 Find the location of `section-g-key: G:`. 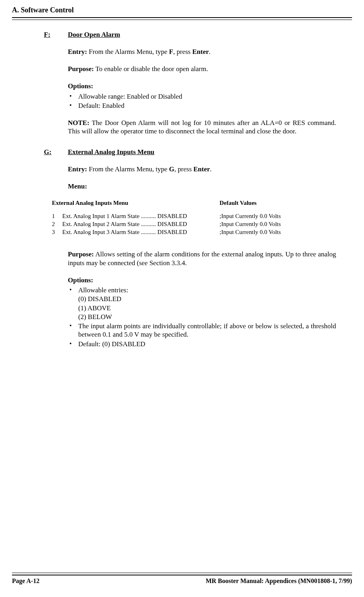

section-g-key: G: is located at coordinates (56, 152).